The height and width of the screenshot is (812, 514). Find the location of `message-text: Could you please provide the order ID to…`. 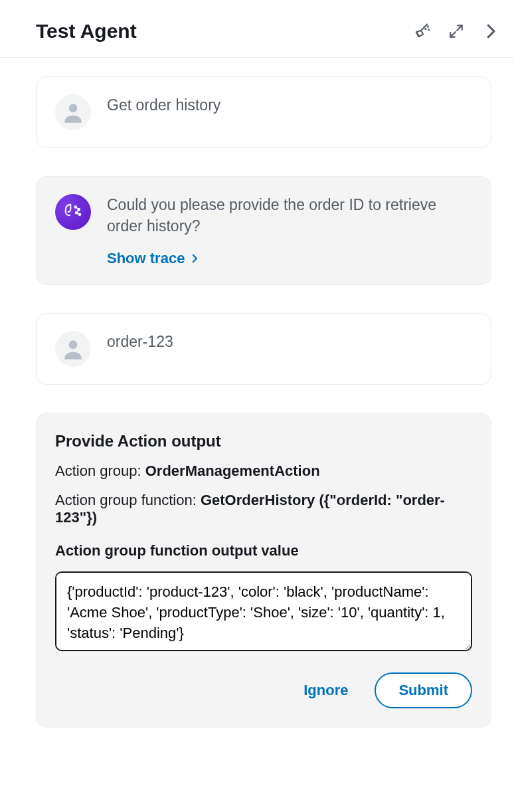

message-text: Could you please provide the order ID to… is located at coordinates (290, 215).